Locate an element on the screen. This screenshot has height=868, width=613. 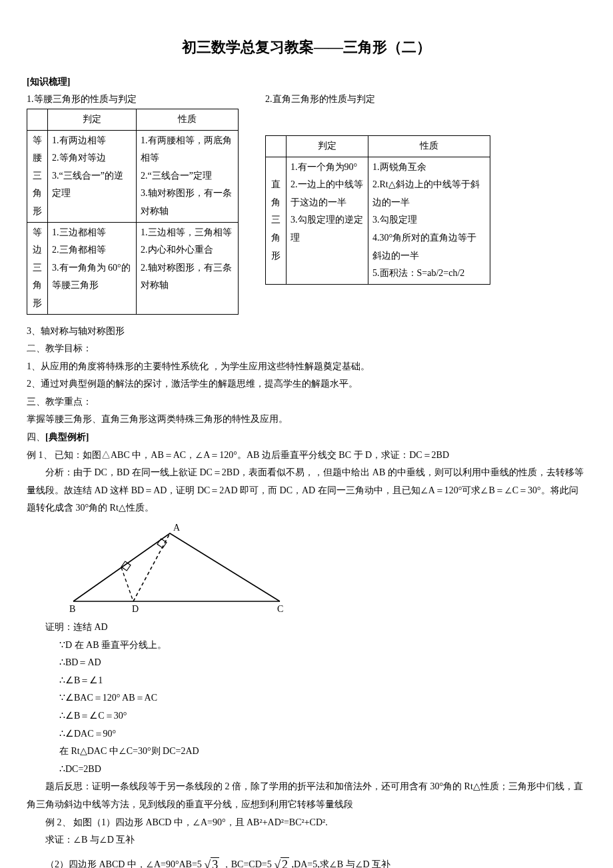
table-b-caption: 2.直角三角形的性质与判定 is located at coordinates (378, 100).